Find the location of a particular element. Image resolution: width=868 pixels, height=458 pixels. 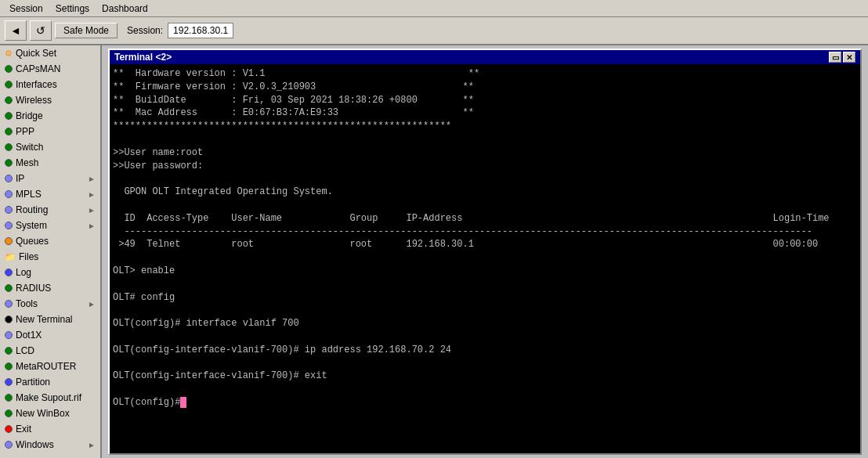

sidebar-item-log: Log is located at coordinates (50, 272).